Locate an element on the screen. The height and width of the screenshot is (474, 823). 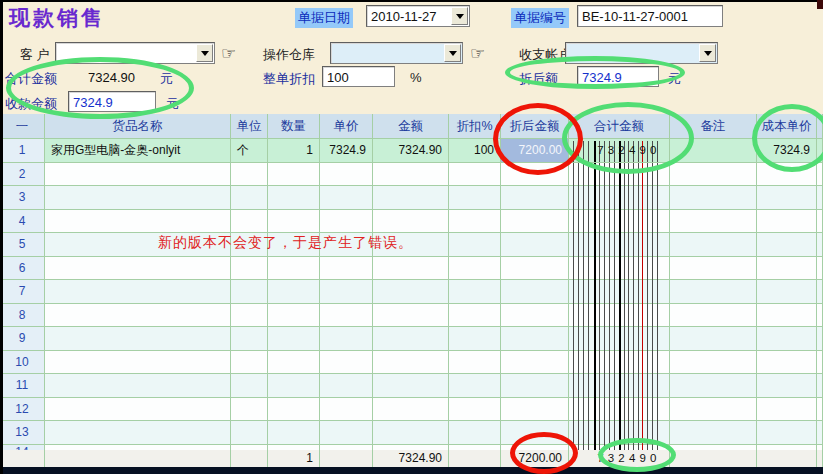
discounted-total-input: 7324.9 is located at coordinates (618, 76).